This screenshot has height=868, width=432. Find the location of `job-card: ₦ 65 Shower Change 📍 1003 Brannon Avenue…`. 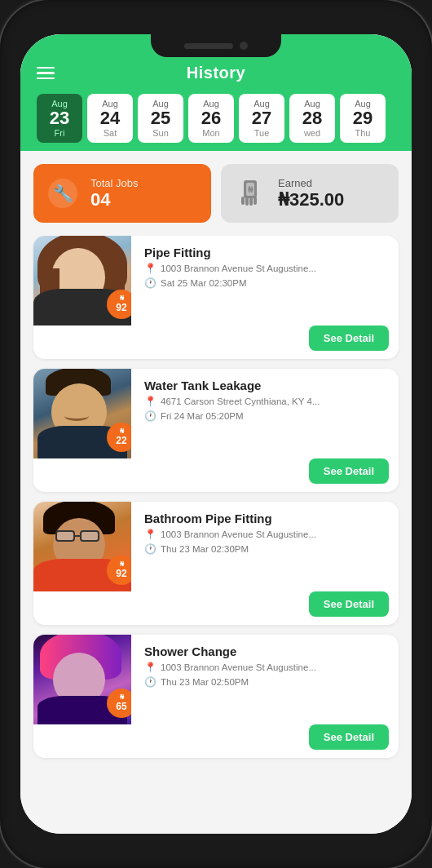

job-card: ₦ 65 Shower Change 📍 1003 Brannon Avenue… is located at coordinates (216, 697).